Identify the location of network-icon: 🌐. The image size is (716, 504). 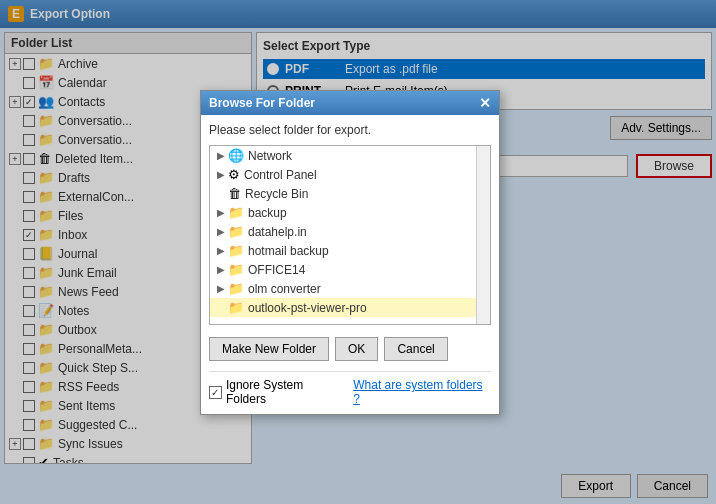
(236, 156).